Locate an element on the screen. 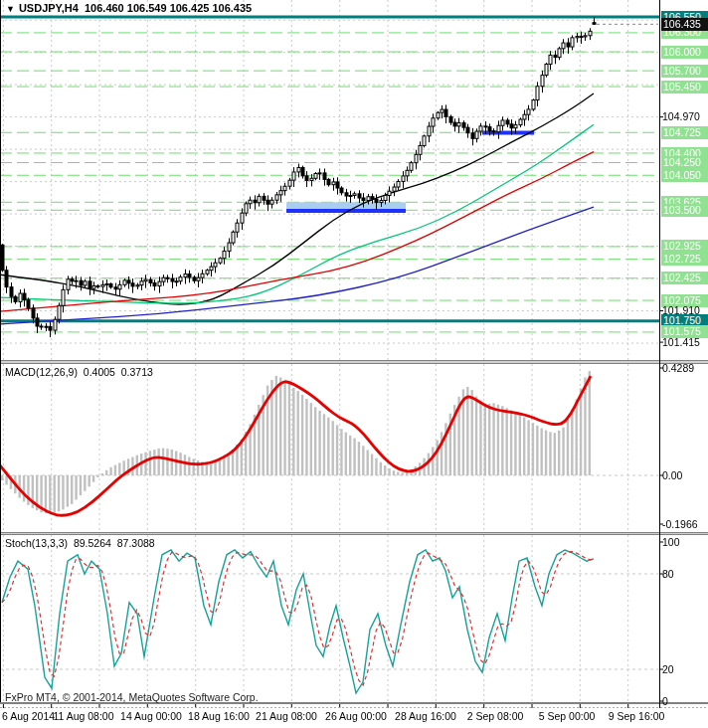 The height and width of the screenshot is (728, 708). stoch-indicator-label: Stoch(13,3,3) 89.5264 87.3088 is located at coordinates (80, 543).